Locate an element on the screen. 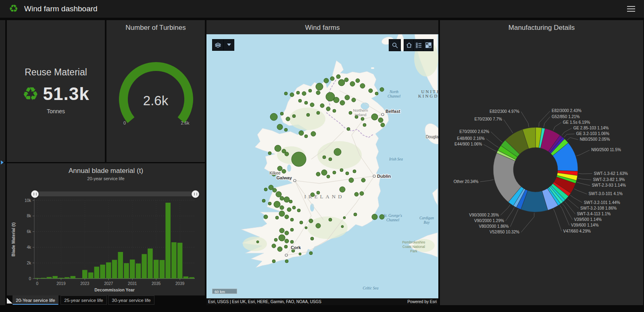 This screenshot has width=644, height=312. bar-2027 is located at coordinates (109, 270).